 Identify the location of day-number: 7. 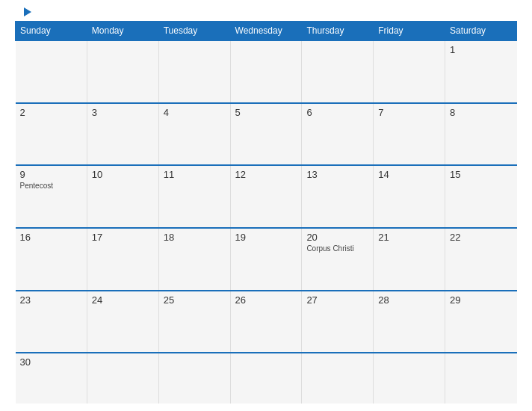
(409, 112).